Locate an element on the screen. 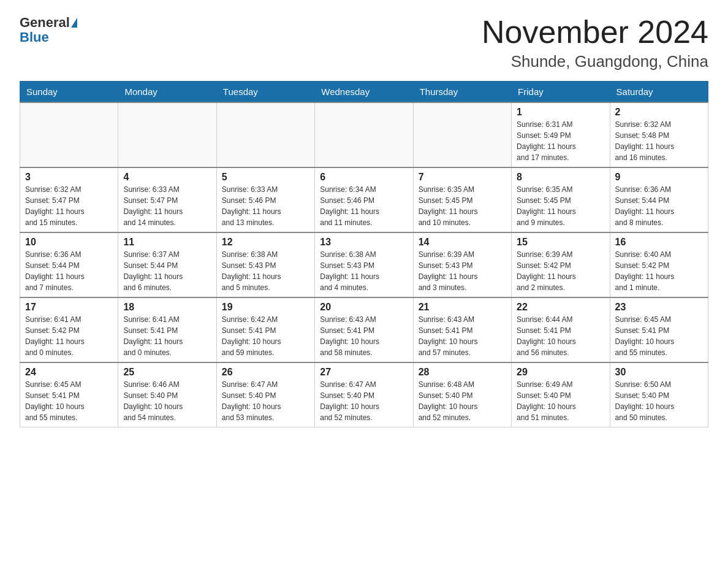 This screenshot has height=563, width=728. calendar-header-saturday: Saturday is located at coordinates (659, 92).